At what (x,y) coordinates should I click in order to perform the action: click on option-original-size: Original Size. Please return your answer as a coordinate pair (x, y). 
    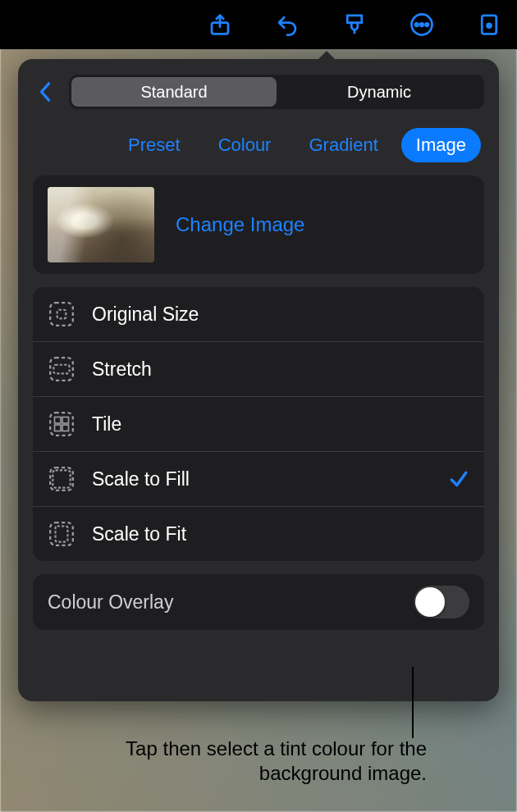
    Looking at the image, I should click on (258, 315).